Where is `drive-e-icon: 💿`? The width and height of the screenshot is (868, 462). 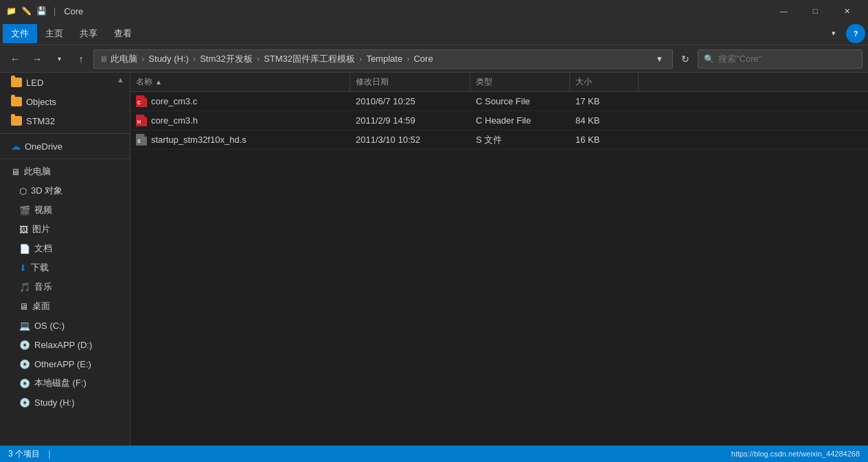
drive-e-icon: 💿 is located at coordinates (25, 364).